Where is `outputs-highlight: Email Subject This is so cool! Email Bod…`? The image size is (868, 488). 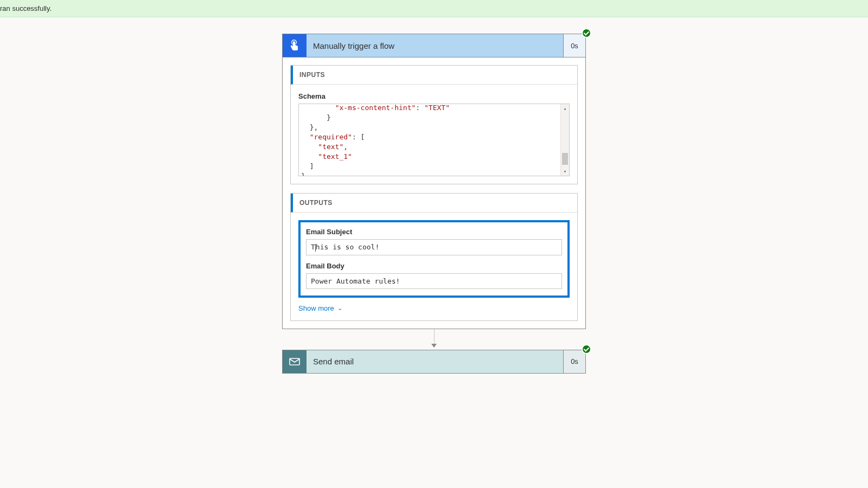 outputs-highlight: Email Subject This is so cool! Email Bod… is located at coordinates (434, 259).